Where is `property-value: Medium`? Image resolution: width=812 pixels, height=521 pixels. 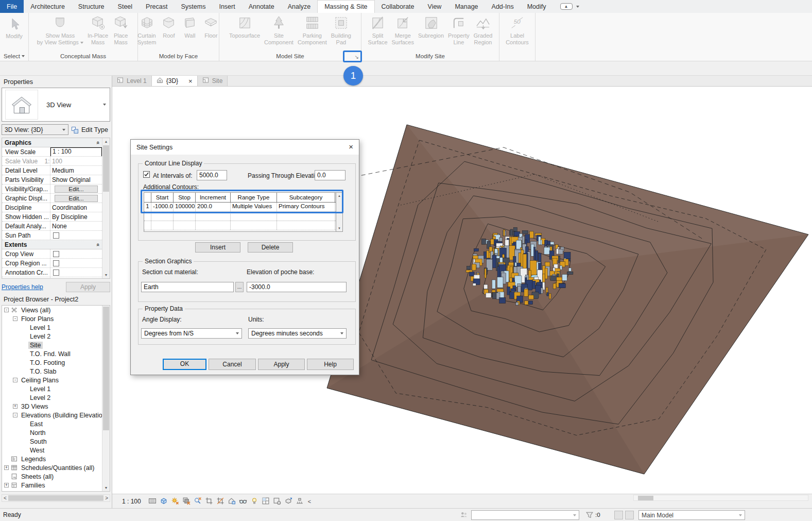 property-value: Medium is located at coordinates (76, 170).